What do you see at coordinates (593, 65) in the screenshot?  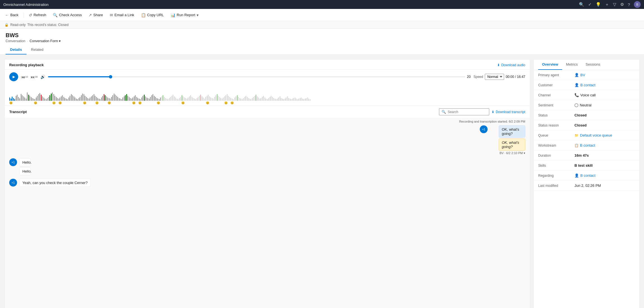 I see `tab-sessions: Sessions` at bounding box center [593, 65].